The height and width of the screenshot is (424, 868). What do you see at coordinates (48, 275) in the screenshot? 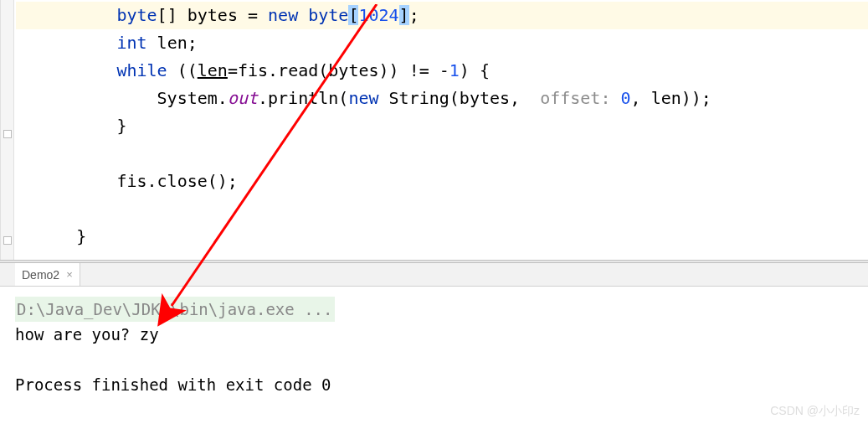
I see `tab-demo2: Demo2 ×` at bounding box center [48, 275].